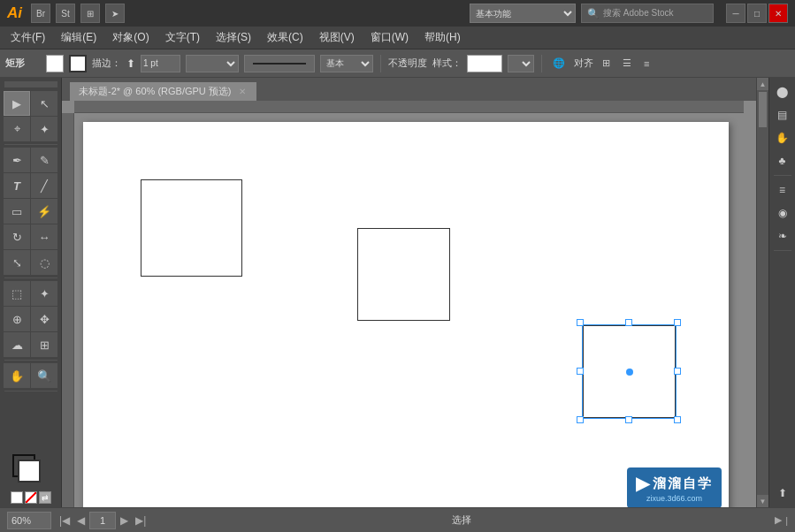  I want to click on menu-help: 帮助(H), so click(442, 37).